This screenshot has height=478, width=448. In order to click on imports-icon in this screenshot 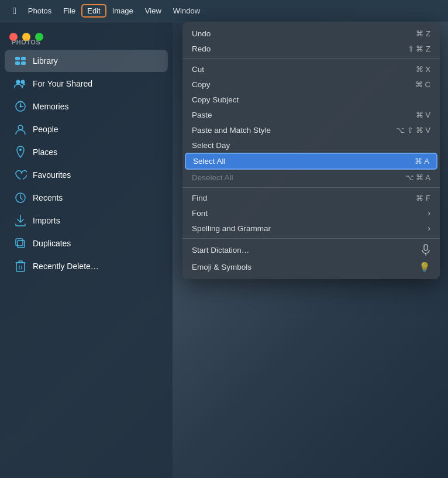, I will do `click(20, 221)`.